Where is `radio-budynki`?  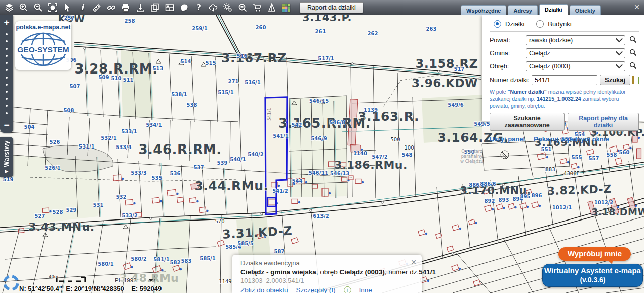 radio-budynki is located at coordinates (540, 24).